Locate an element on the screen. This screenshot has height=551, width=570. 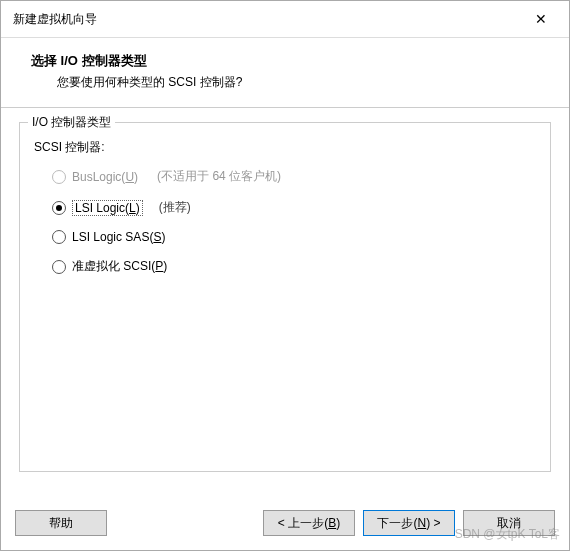
radio-hint: (推荐) is located at coordinates (175, 208).